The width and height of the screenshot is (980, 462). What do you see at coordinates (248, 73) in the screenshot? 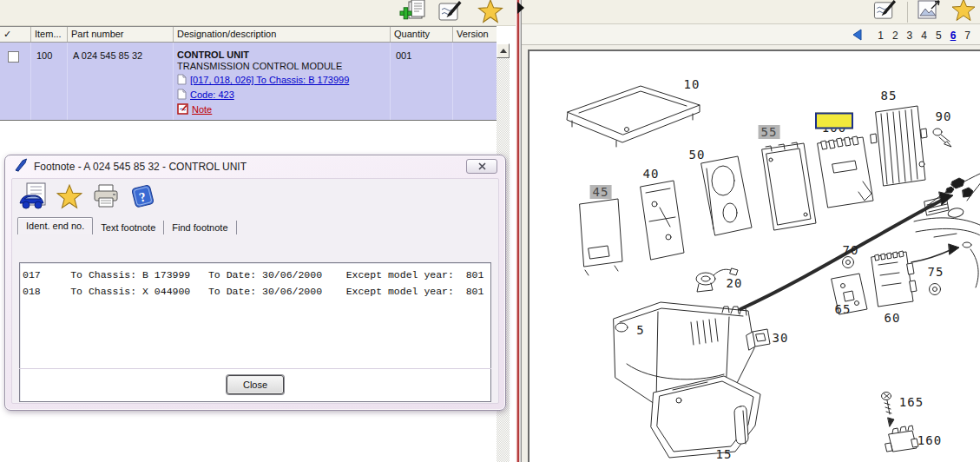
I see `parts-table: ✓ Item... Part number Designation/descri…` at bounding box center [248, 73].